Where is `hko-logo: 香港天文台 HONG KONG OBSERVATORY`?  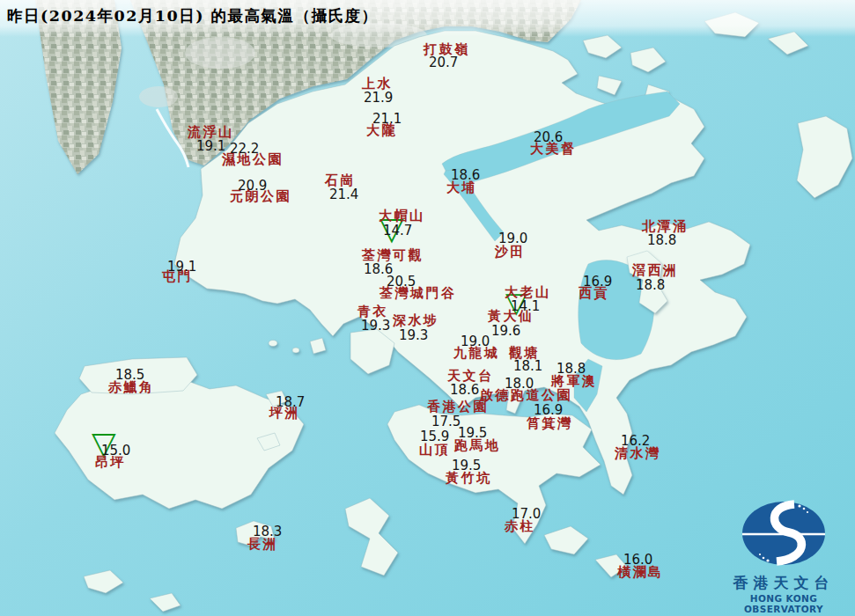 hko-logo: 香港天文台 HONG KONG OBSERVATORY is located at coordinates (784, 556).